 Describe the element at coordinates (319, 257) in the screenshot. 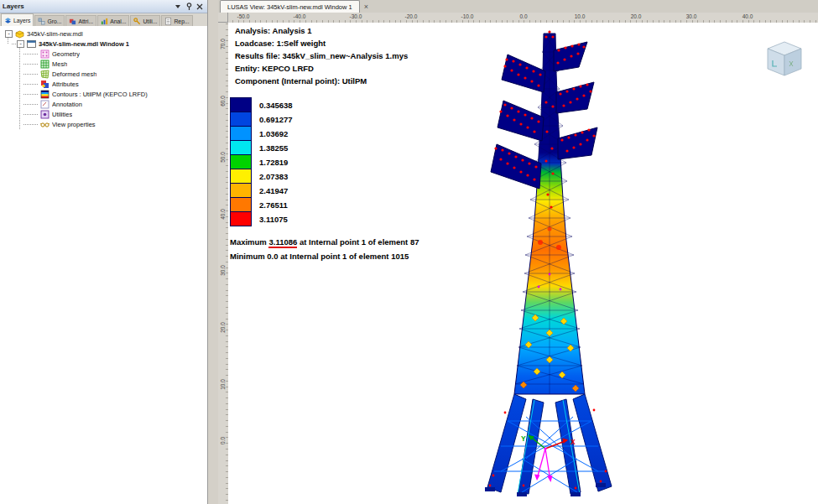

I see `minimum-line: Minimum 0.0 at Internal point 1 of eleme…` at that location.